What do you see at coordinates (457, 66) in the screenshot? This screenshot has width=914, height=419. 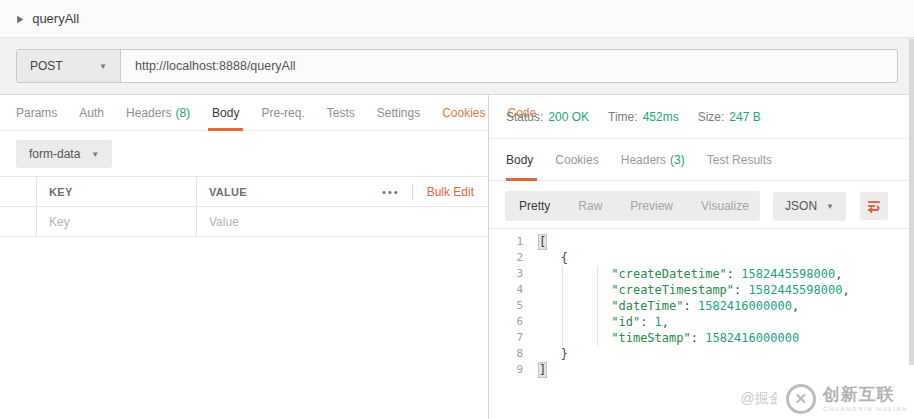 I see `url-row: POST ▼` at bounding box center [457, 66].